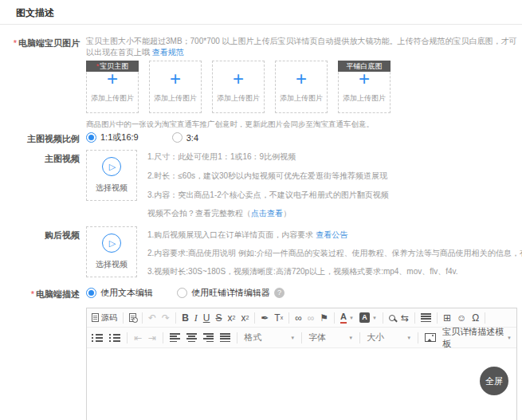  What do you see at coordinates (112, 66) in the screenshot?
I see `upload-box-header-main: *宝贝主图` at bounding box center [112, 66].